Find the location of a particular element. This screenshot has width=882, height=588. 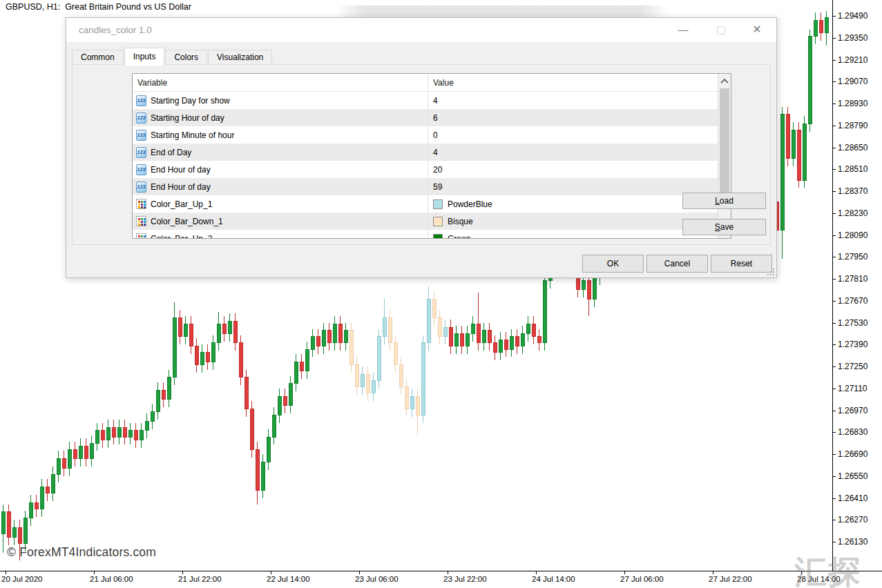

parameter-name: End Hour of day is located at coordinates (181, 170).